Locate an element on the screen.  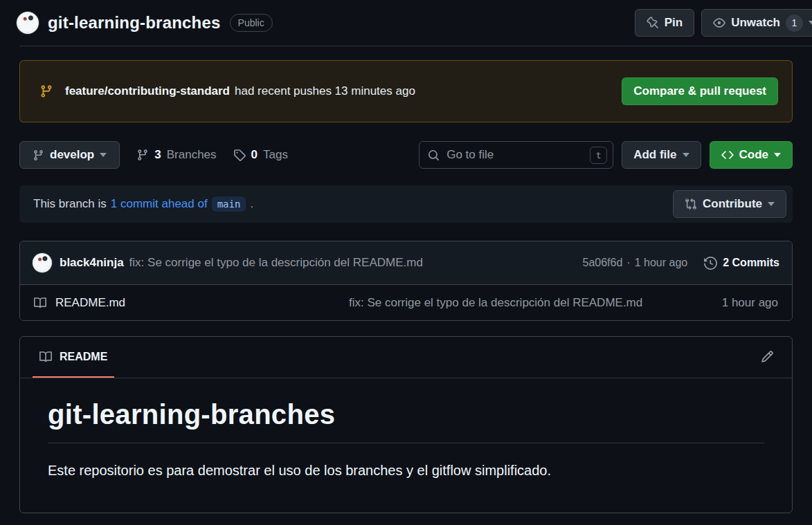
code-icon is located at coordinates (728, 155).